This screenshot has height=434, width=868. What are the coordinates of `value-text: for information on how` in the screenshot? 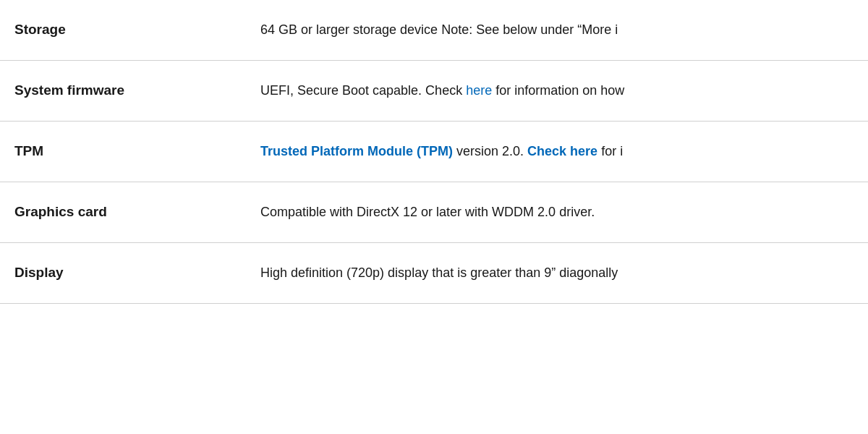 It's located at (558, 90).